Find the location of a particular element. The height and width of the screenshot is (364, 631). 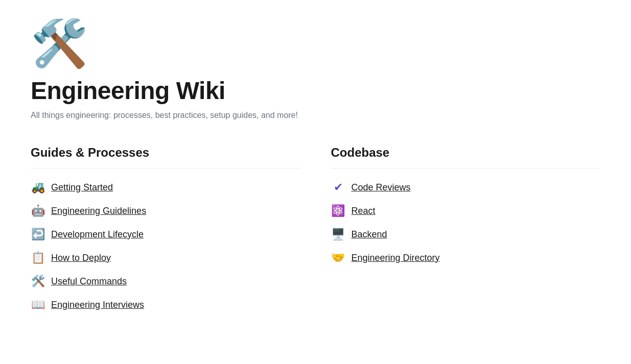

code-reviews-icon: ✔ is located at coordinates (338, 187).